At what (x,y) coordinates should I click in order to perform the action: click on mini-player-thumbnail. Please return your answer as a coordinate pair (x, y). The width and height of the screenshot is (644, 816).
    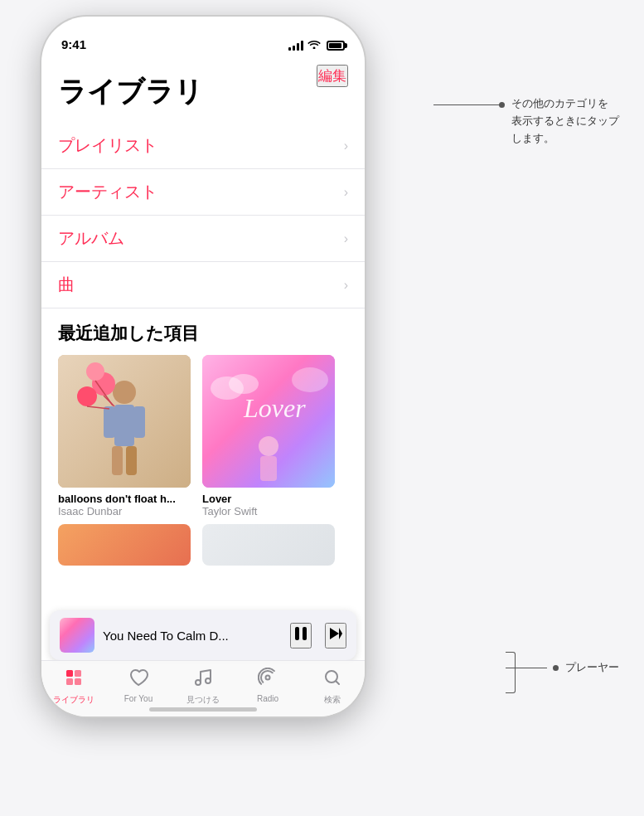
    Looking at the image, I should click on (77, 635).